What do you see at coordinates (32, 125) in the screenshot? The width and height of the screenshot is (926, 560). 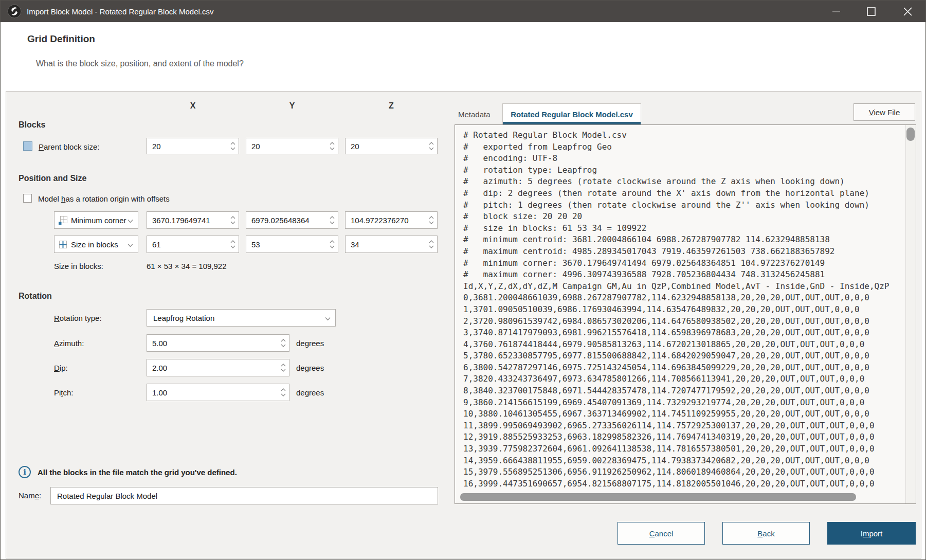 I see `blocks-section-label: Blocks` at bounding box center [32, 125].